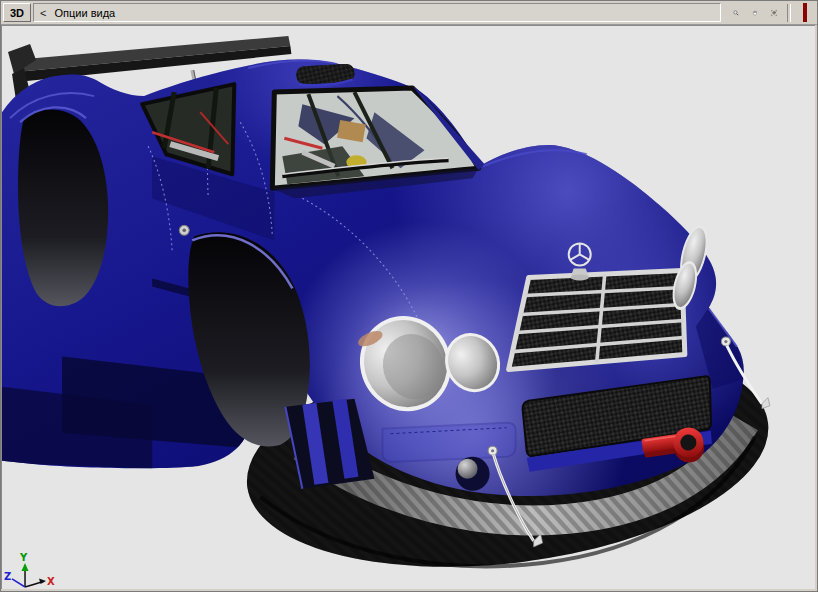 Image resolution: width=818 pixels, height=592 pixels. What do you see at coordinates (755, 13) in the screenshot?
I see `pan-icon` at bounding box center [755, 13].